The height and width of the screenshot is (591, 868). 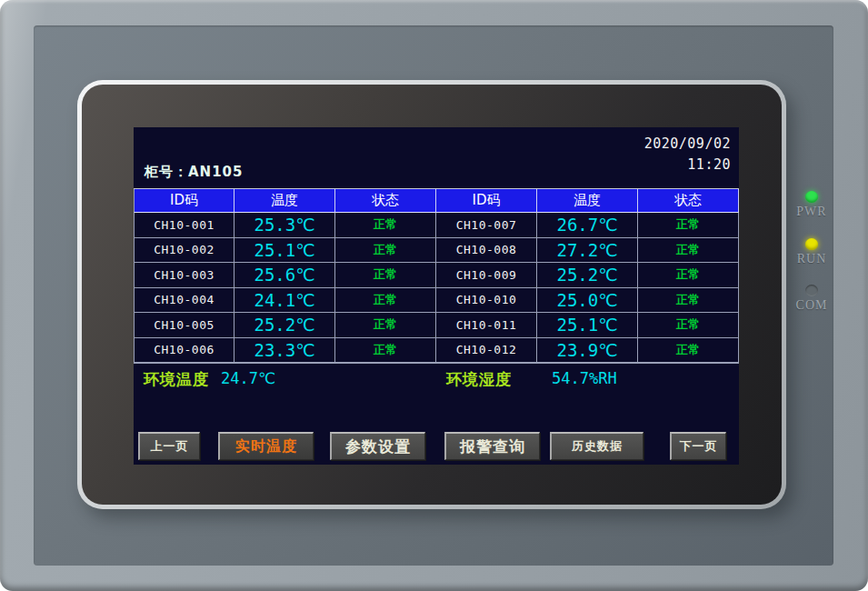 What do you see at coordinates (687, 165) in the screenshot?
I see `time-text: 11:20` at bounding box center [687, 165].